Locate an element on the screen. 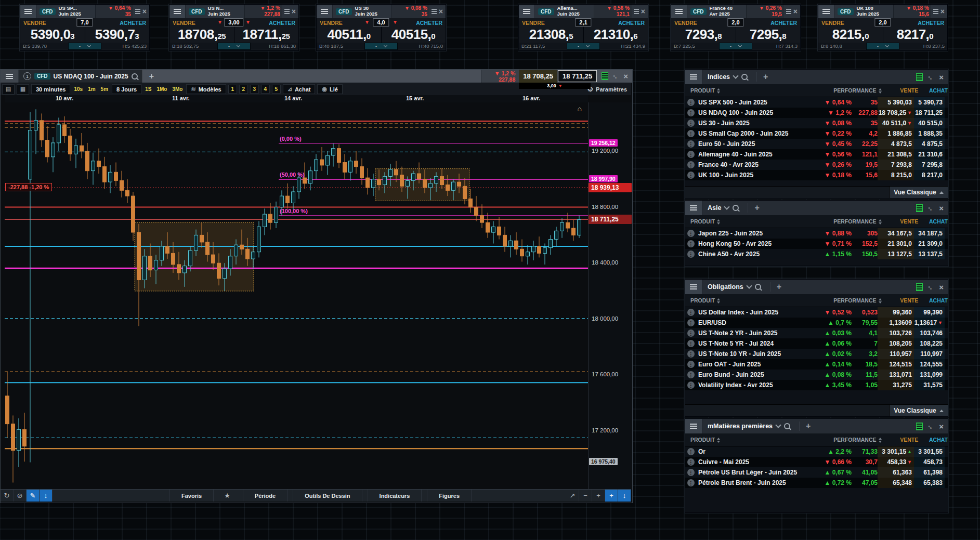 This screenshot has width=980, height=540. buy-price-button: 7 295,8 is located at coordinates (930, 165).